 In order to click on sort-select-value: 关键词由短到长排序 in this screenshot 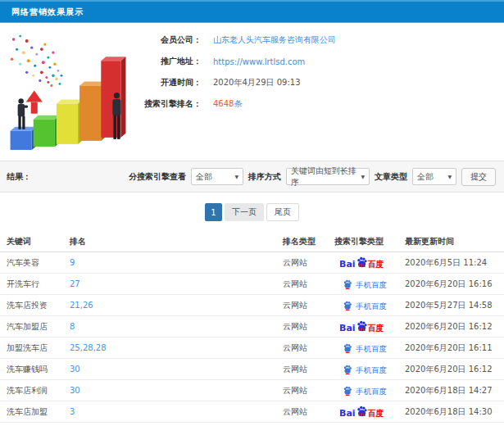, I will do `click(324, 177)`.